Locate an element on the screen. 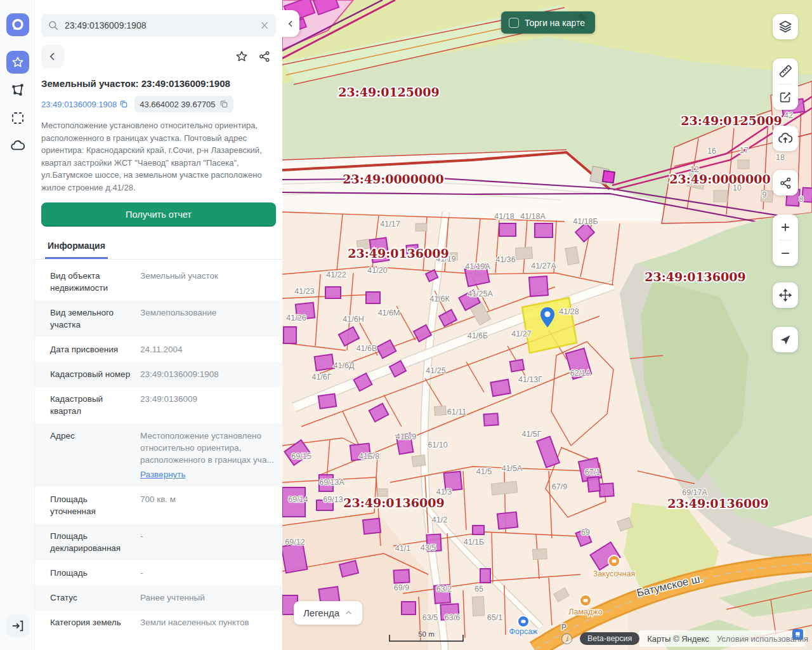 The image size is (812, 650). plus-icon is located at coordinates (785, 227).